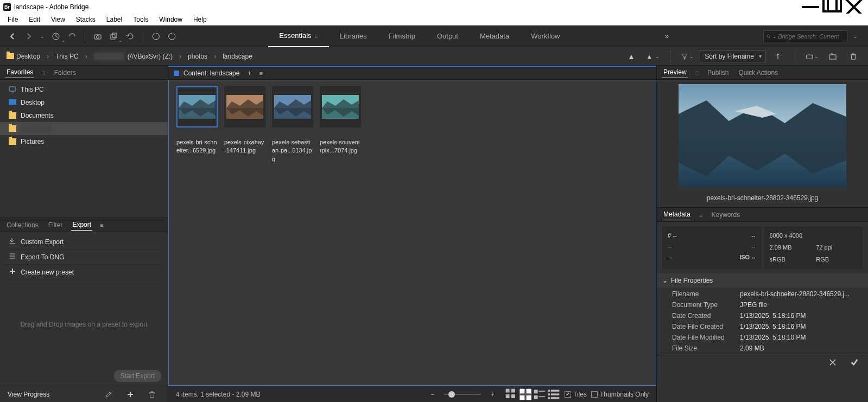  Describe the element at coordinates (856, 36) in the screenshot. I see `expand-search-button: ⌄` at that location.